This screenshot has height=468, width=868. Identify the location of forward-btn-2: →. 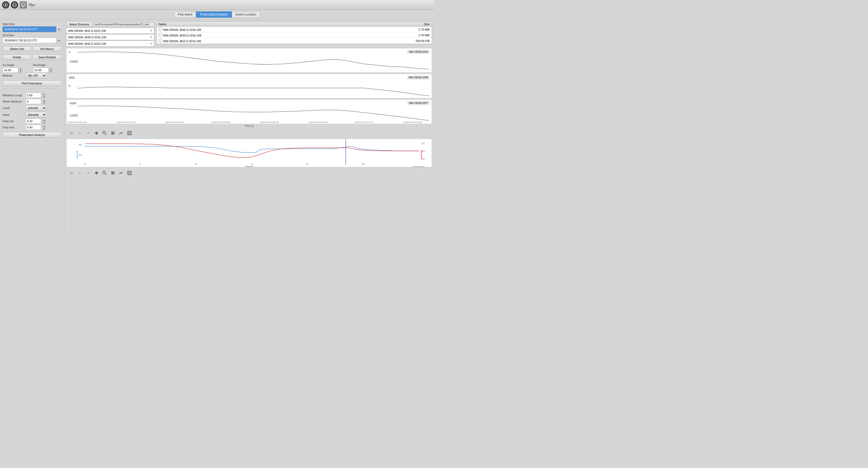
(88, 173).